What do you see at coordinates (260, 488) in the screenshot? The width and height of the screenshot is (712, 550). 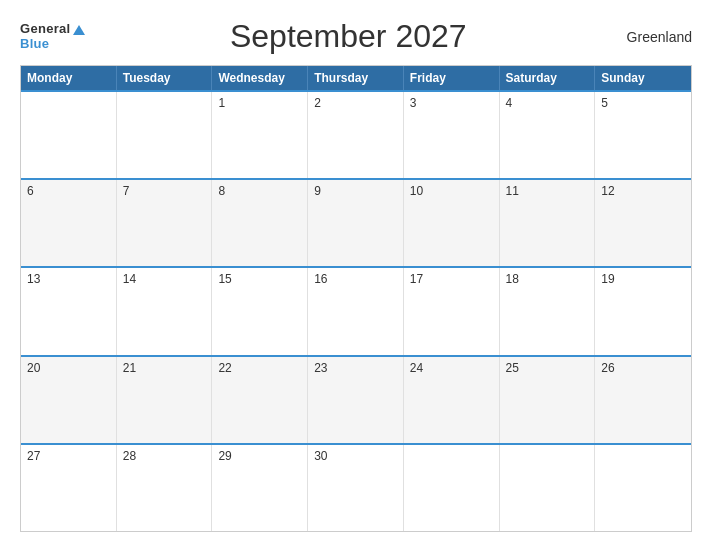 I see `calendar-cell: 29` at bounding box center [260, 488].